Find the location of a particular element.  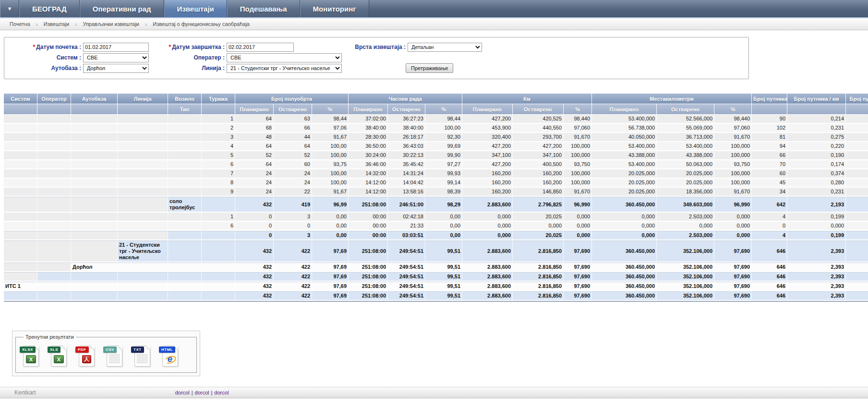

cell: 60 is located at coordinates (293, 165).